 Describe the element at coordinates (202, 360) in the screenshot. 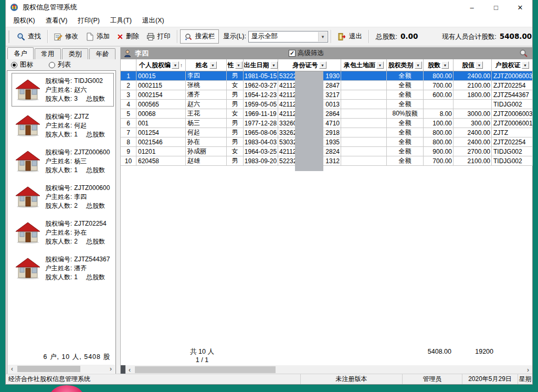

I see `page-indicator: 1 / 1` at that location.